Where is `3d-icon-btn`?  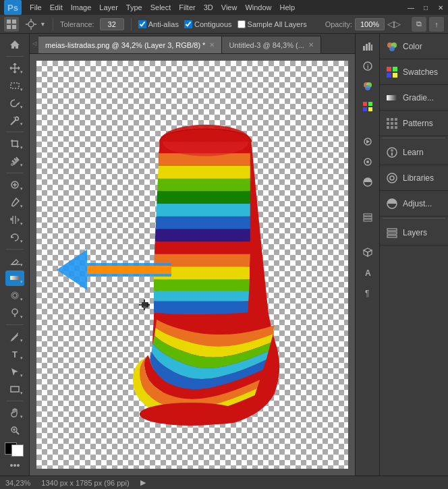 3d-icon-btn is located at coordinates (368, 252).